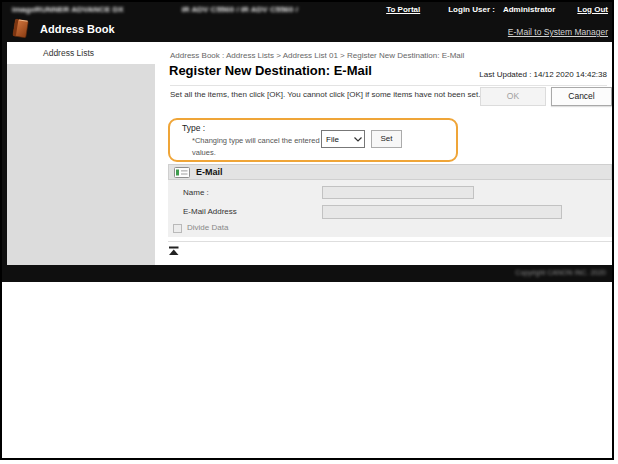 The height and width of the screenshot is (464, 618). What do you see at coordinates (388, 86) in the screenshot?
I see `title-divider` at bounding box center [388, 86].